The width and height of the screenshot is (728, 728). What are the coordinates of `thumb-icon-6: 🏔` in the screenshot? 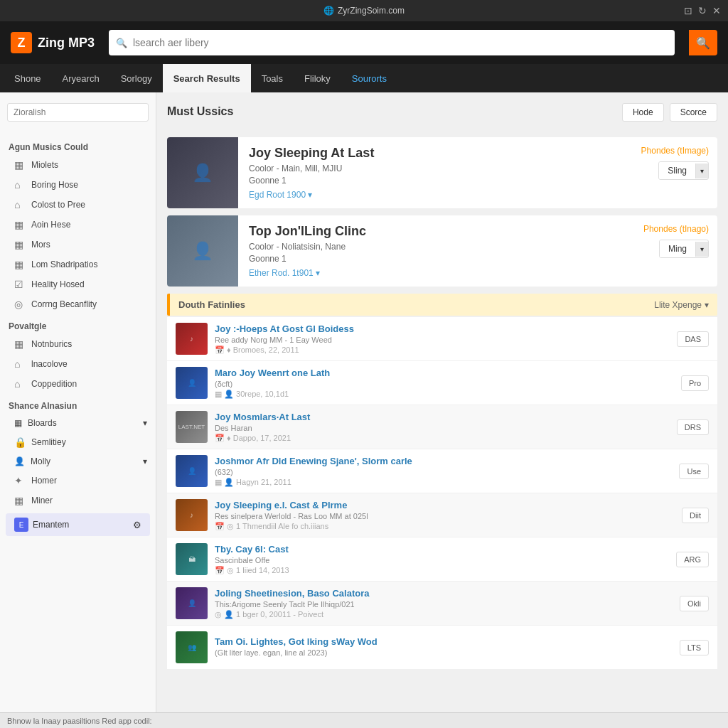 It's located at (192, 559).